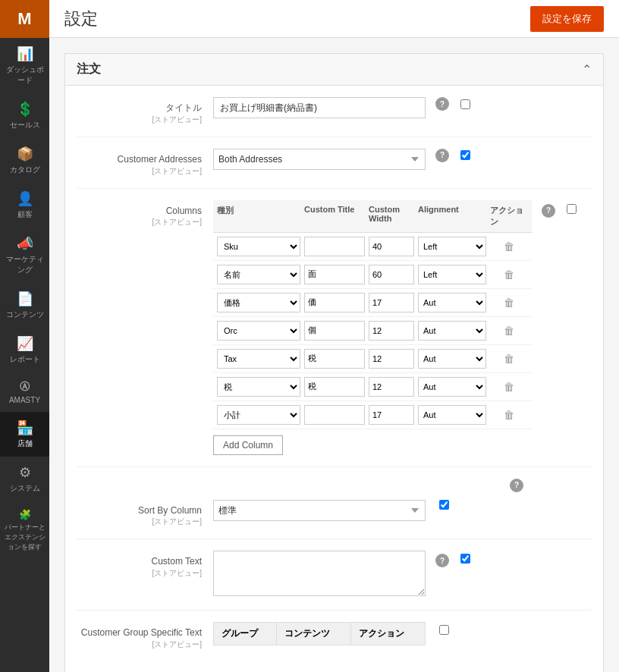 The height and width of the screenshot is (672, 619). I want to click on table-row: Tax AutLeftRight 🗑, so click(372, 360).